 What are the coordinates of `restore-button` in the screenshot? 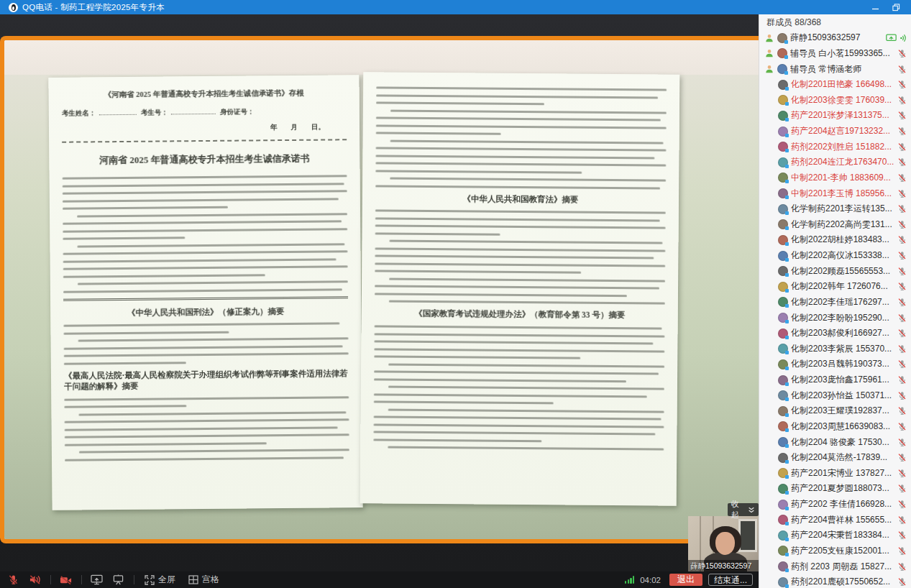 It's located at (896, 7).